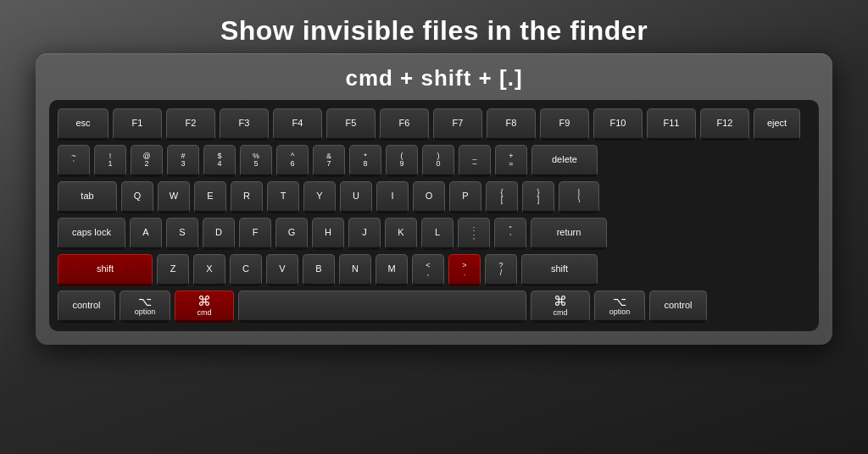 The height and width of the screenshot is (454, 868). Describe the element at coordinates (244, 125) in the screenshot. I see `key-f3: F3` at that location.